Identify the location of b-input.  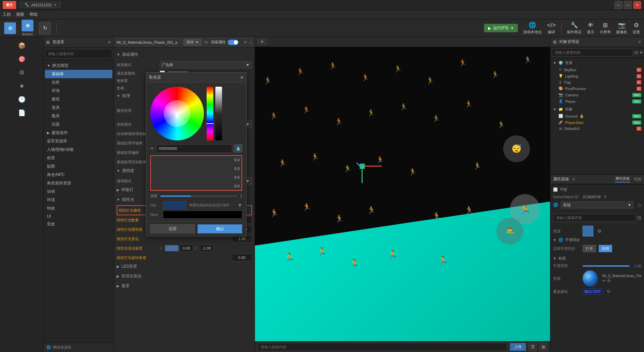
(196, 177).